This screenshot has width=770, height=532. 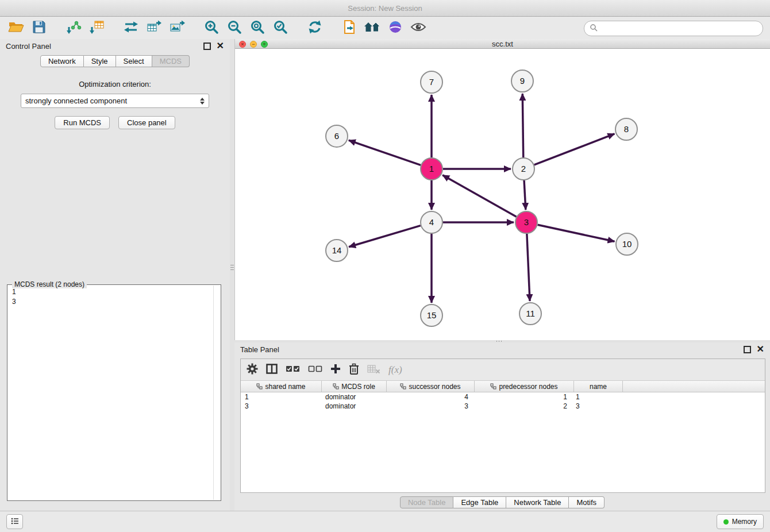 I want to click on column-header-predecessor-nodes: predecessor nodes, so click(x=524, y=386).